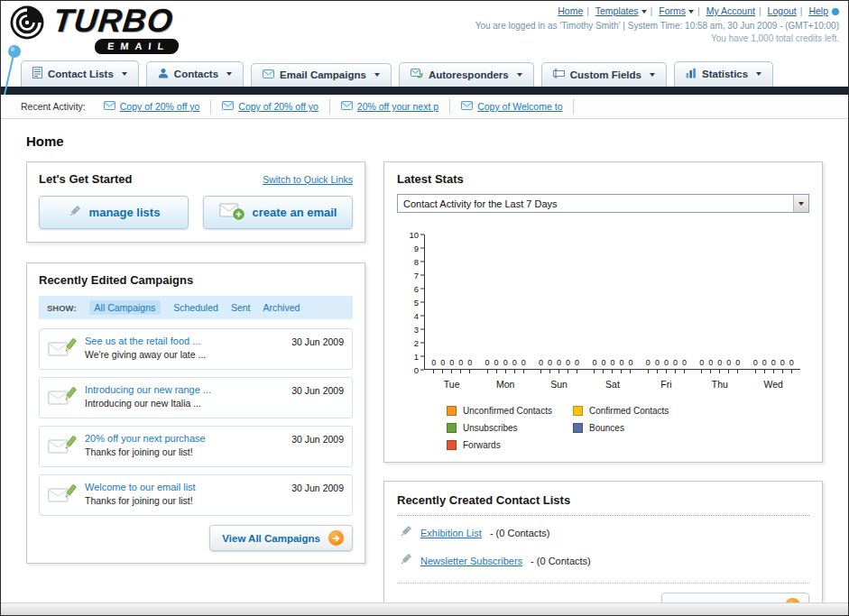 Image resolution: width=849 pixels, height=616 pixels. What do you see at coordinates (398, 106) in the screenshot?
I see `recent-activity-item-label: 20% off your next p` at bounding box center [398, 106].